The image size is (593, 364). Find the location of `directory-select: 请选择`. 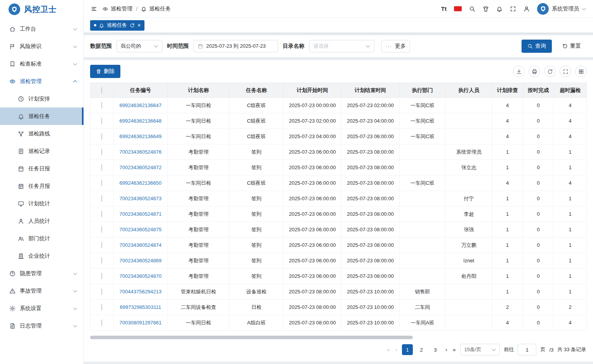

directory-select: 请选择 is located at coordinates (342, 46).